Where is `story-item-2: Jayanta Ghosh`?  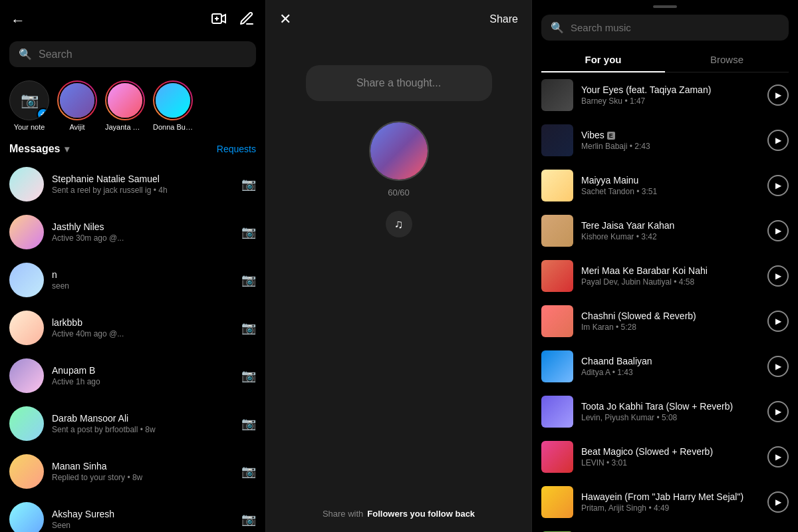 story-item-2: Jayanta Ghosh is located at coordinates (125, 106).